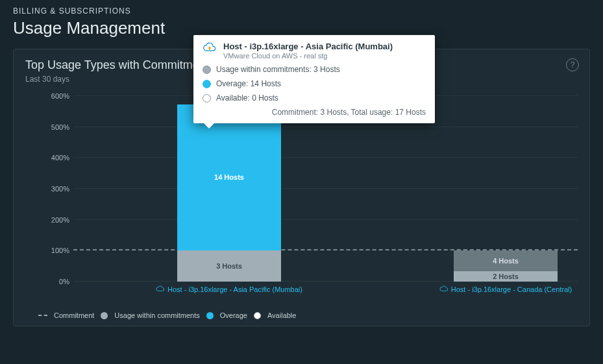  Describe the element at coordinates (210, 315) in the screenshot. I see `legend-overage-icon` at that location.